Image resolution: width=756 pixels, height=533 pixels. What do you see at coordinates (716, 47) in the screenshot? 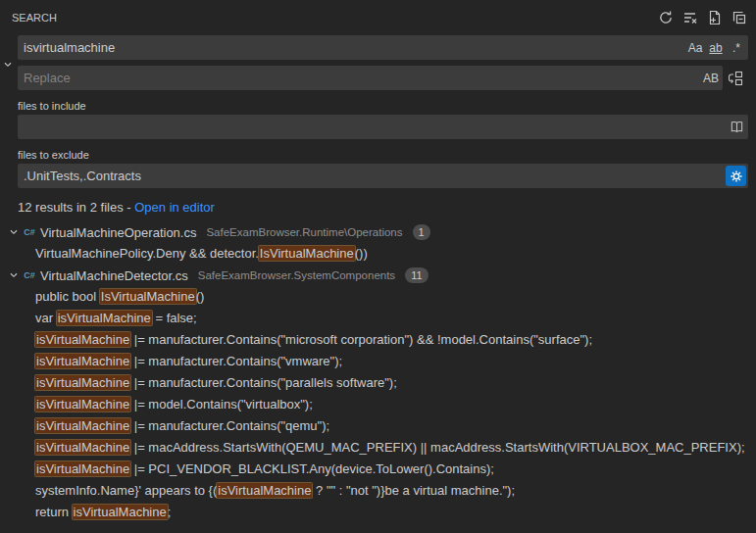
I see `search-options: Aa ab .*` at bounding box center [716, 47].